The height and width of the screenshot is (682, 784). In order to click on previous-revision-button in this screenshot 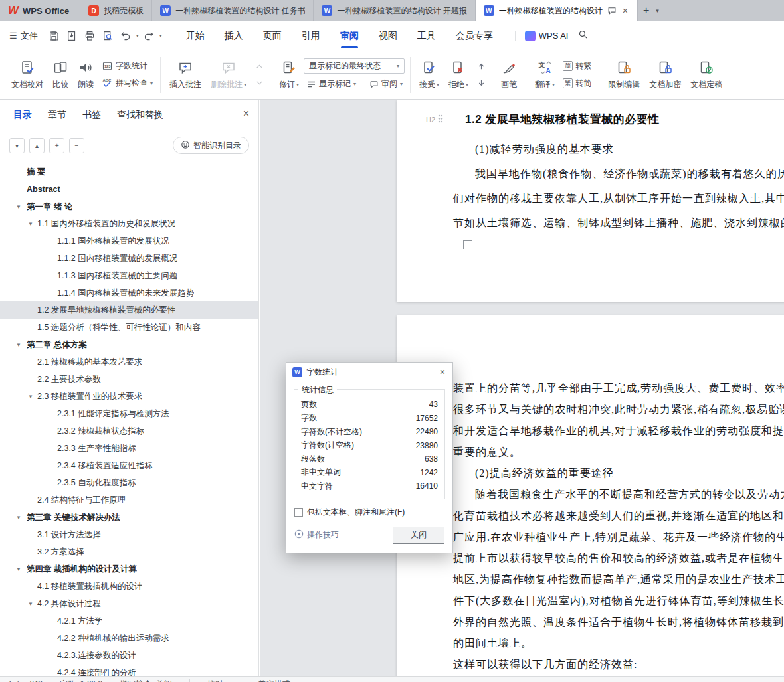, I will do `click(481, 67)`.